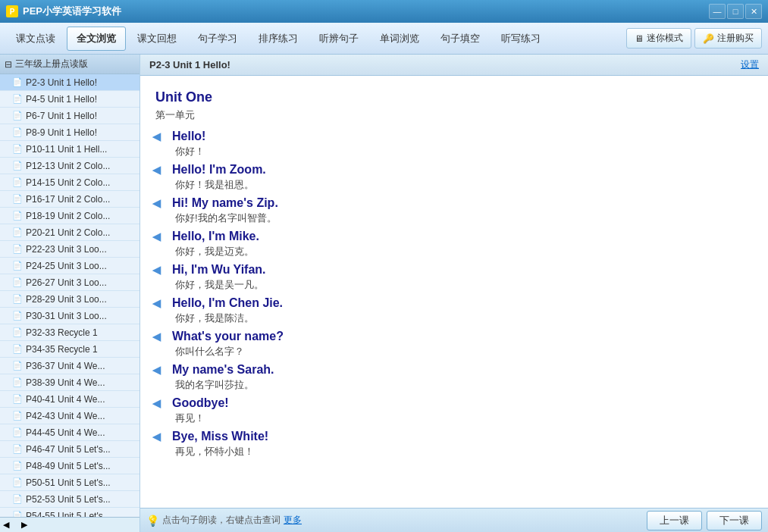 The image size is (768, 532). What do you see at coordinates (70, 299) in the screenshot?
I see `sidebar-item-13: 📄 P28-29 Unit 3 Loo...` at bounding box center [70, 299].